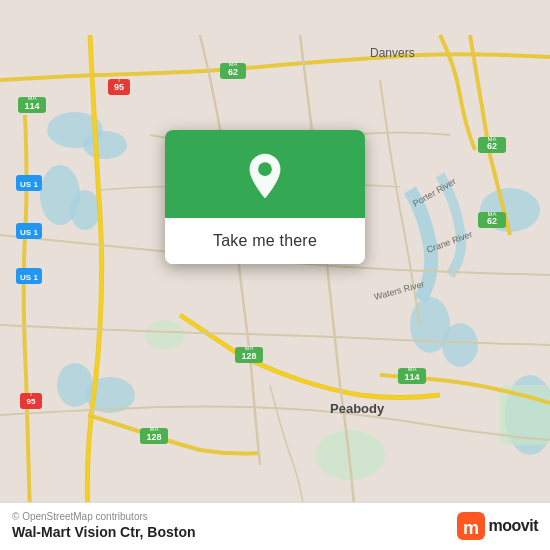 The width and height of the screenshot is (550, 550). Describe the element at coordinates (265, 197) in the screenshot. I see `popup-card: Take me there` at that location.